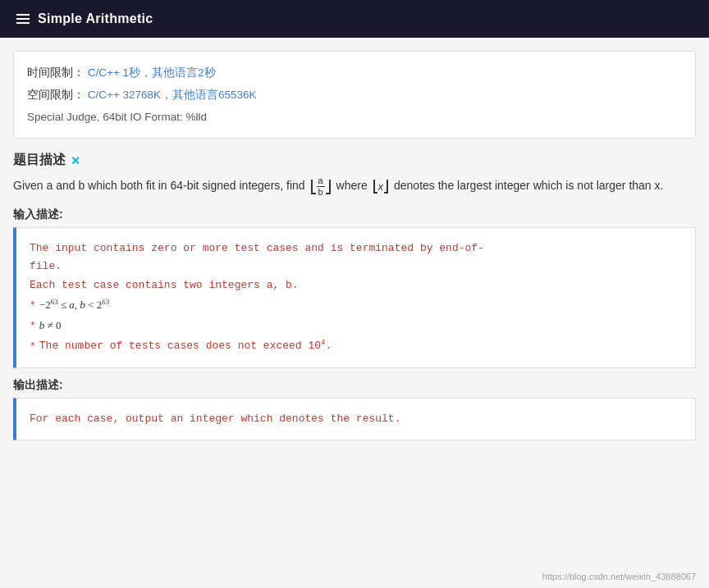  What do you see at coordinates (356, 419) in the screenshot?
I see `output-line1: For each case, output an integer which d…` at bounding box center [356, 419].